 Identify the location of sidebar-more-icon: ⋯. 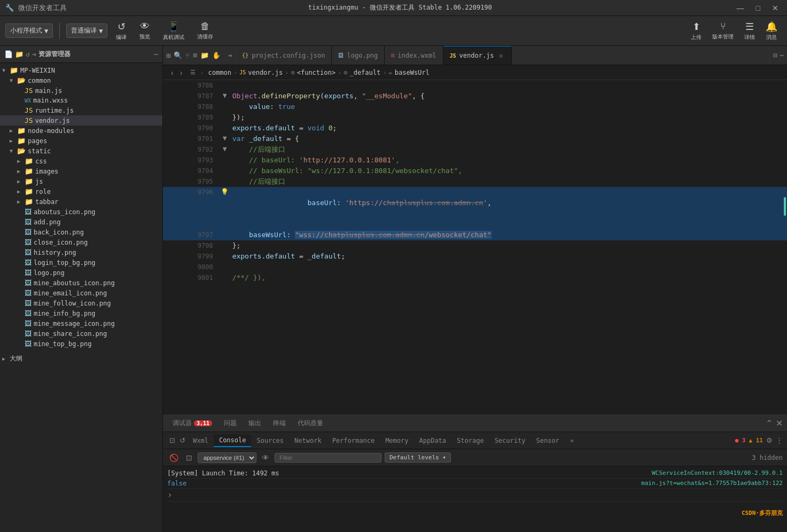
(156, 54).